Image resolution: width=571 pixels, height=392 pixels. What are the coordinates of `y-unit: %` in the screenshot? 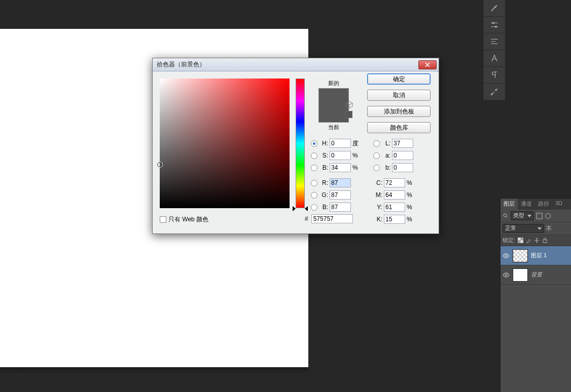 It's located at (410, 207).